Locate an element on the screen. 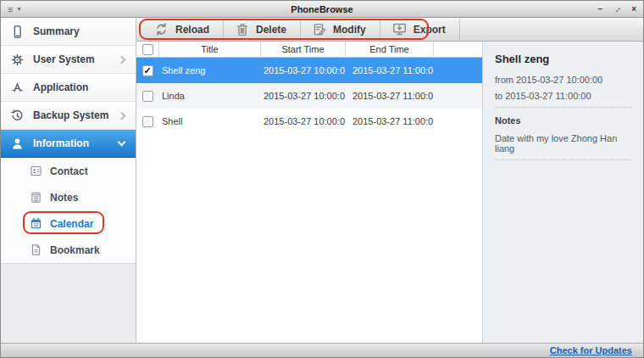 This screenshot has width=644, height=358. sidebar-subitem-bookmark: Bookmark is located at coordinates (68, 249).